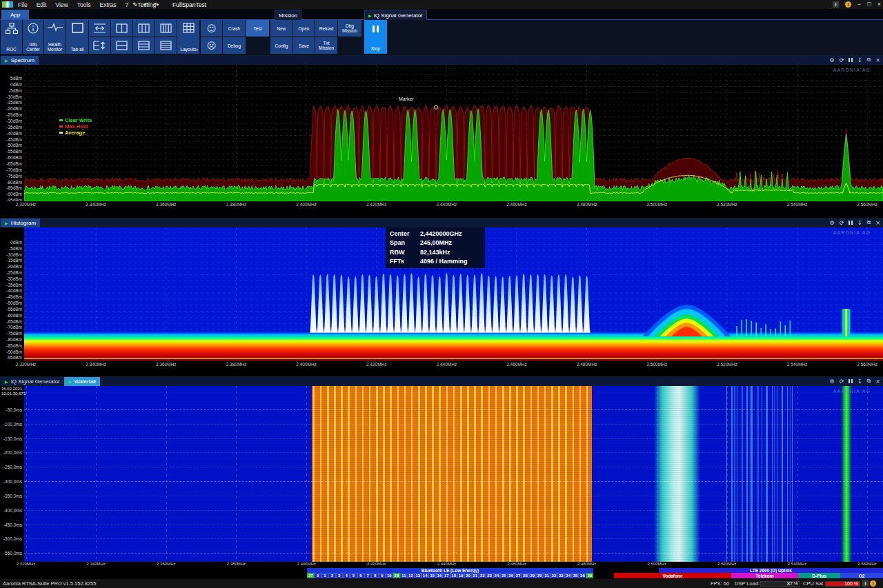 This screenshot has width=883, height=588. I want to click on menu-extras: Extras, so click(108, 5).